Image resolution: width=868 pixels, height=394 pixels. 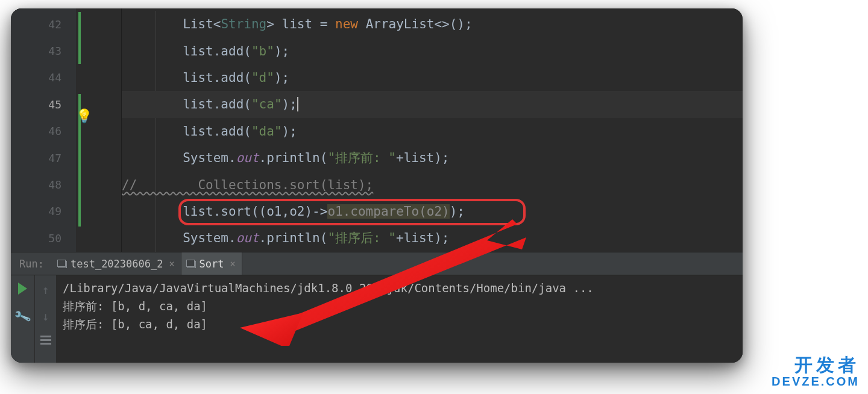 What do you see at coordinates (432, 184) in the screenshot?
I see `code-line: // Collections.sort(list);` at bounding box center [432, 184].